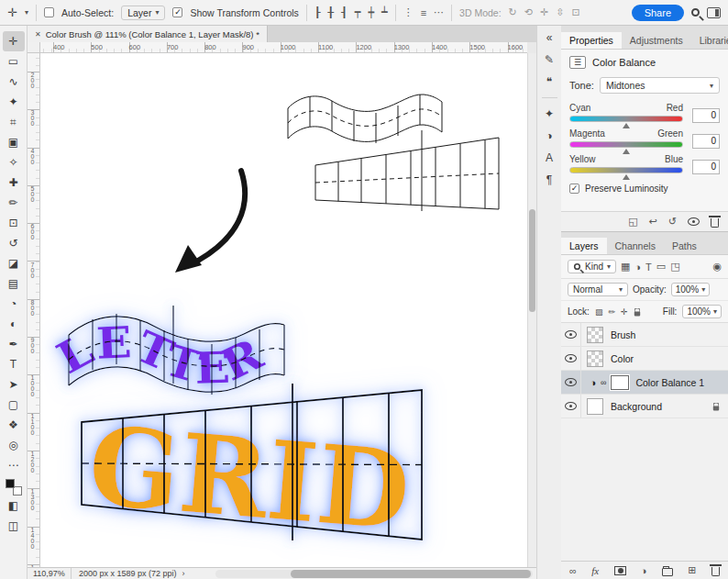  Describe the element at coordinates (50, 573) in the screenshot. I see `zoom-level-field: 110,97%` at that location.